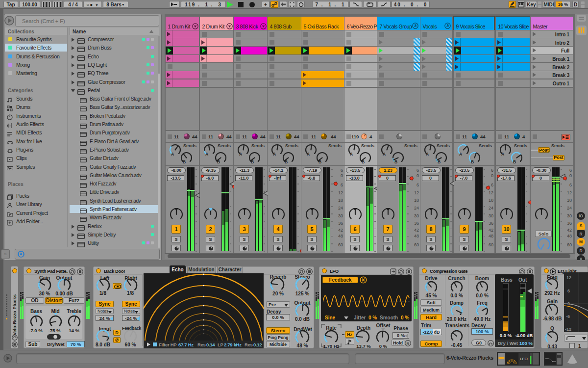 The width and height of the screenshot is (588, 368). Describe the element at coordinates (568, 291) in the screenshot. I see `svg-text: 6` at that location.